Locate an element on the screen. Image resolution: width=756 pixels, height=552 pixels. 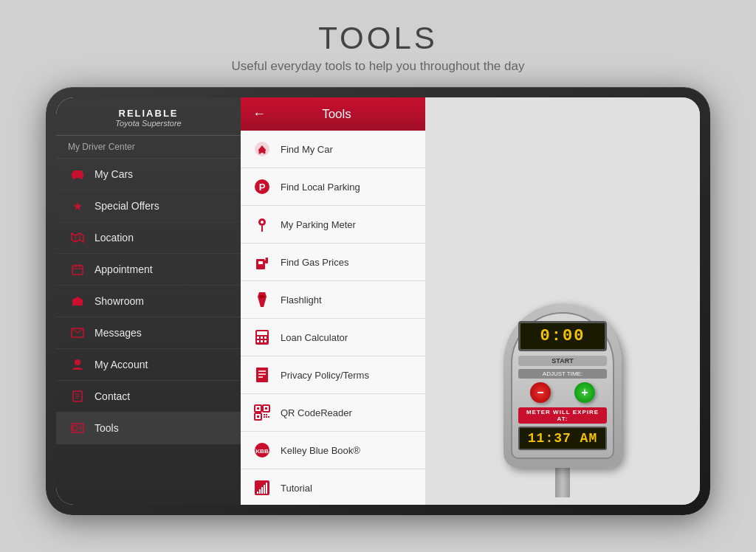
privacy-policy-icon is located at coordinates (262, 375).